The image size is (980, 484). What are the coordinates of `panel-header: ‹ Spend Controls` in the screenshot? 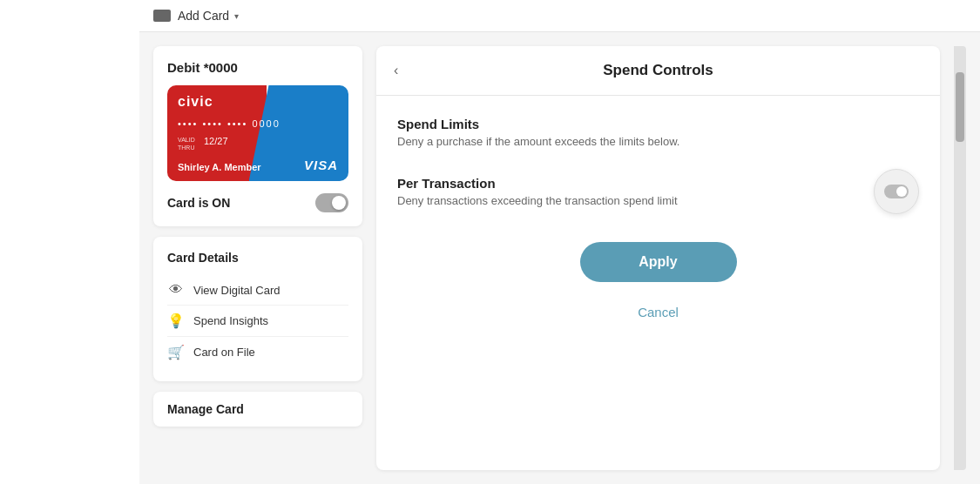 It's located at (659, 71).